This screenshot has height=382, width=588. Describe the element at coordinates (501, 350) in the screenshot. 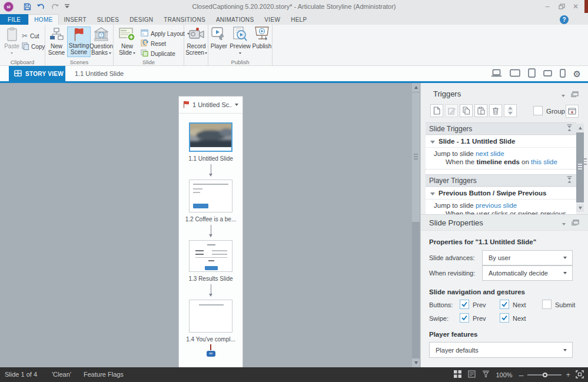

I see `player-features-dropdown: Player defaults` at that location.